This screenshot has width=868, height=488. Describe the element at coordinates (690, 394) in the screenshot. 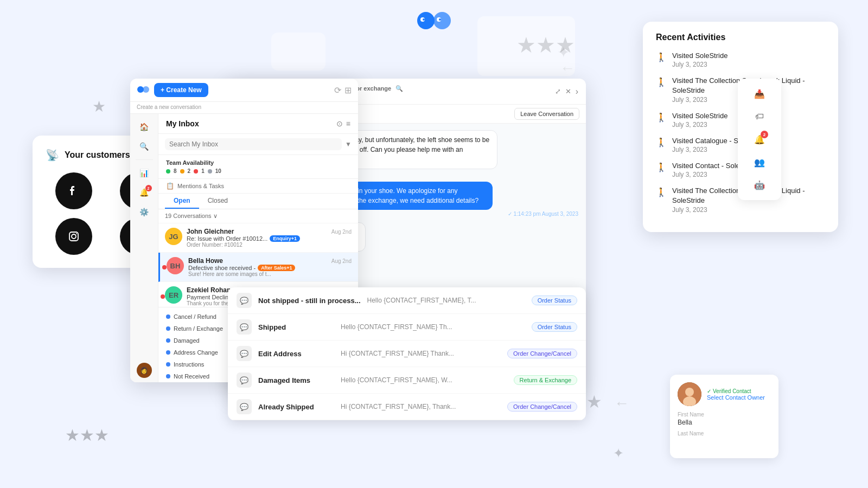

I see `contact-avatar` at that location.